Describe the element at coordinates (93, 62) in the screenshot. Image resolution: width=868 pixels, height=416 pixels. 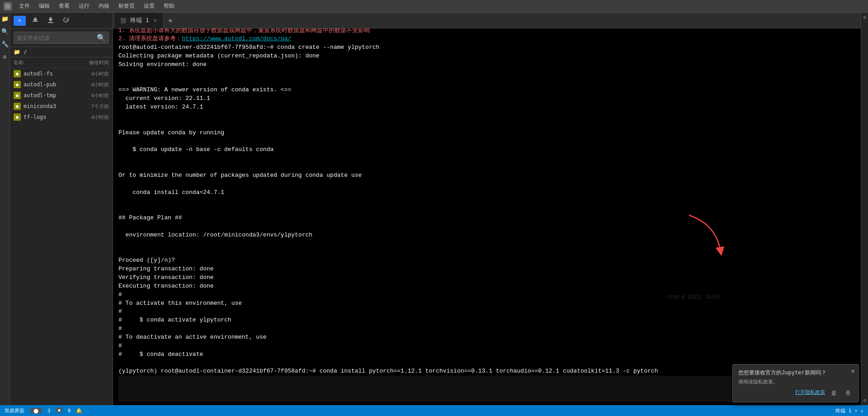
I see `col-mtime-header: 修改时间` at that location.